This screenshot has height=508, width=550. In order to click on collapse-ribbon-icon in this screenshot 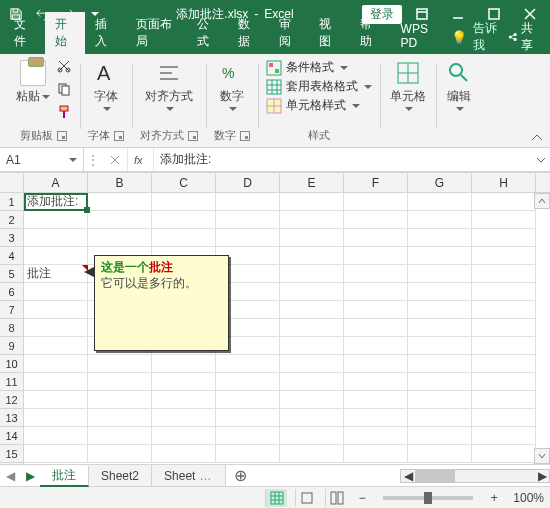, I will do `click(537, 138)`.